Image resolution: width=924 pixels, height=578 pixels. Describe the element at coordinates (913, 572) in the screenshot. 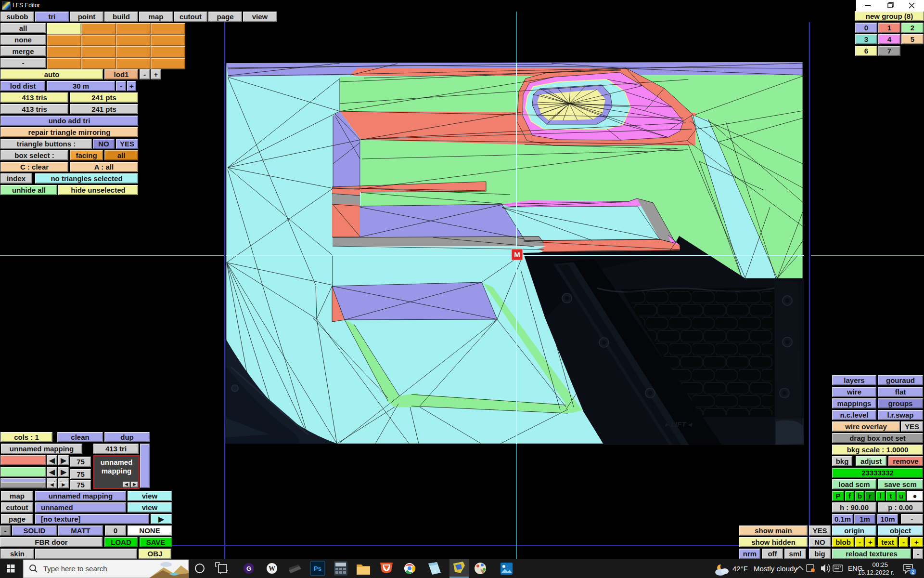

I see `svg-text: 2` at that location.